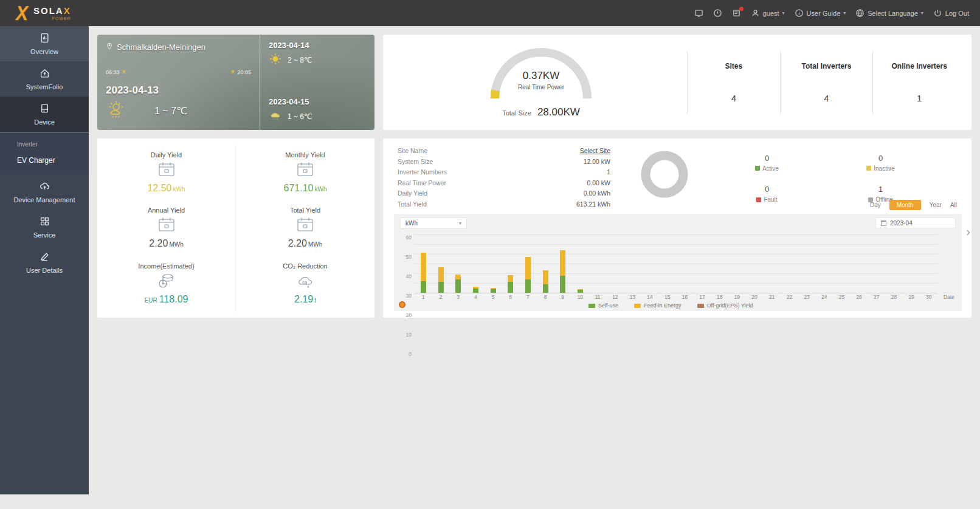  I want to click on sidebar-item-label: Overview, so click(44, 52).